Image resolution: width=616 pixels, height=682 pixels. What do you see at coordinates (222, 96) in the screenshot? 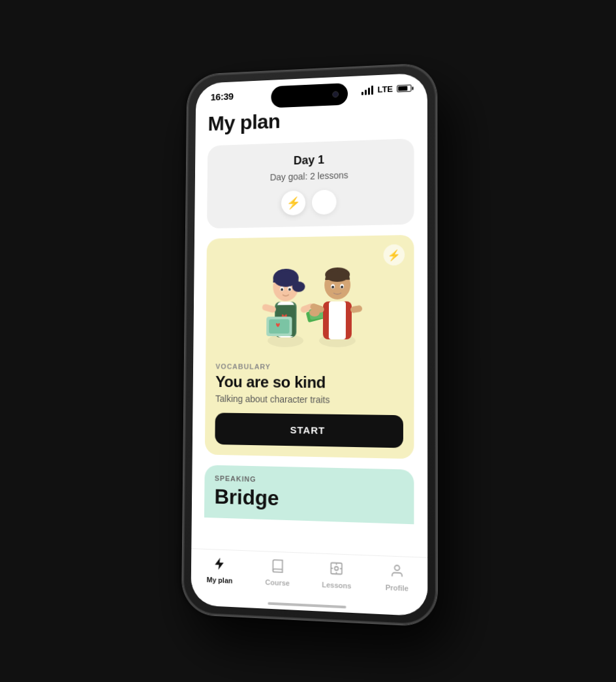
I see `status-time: 16:39` at bounding box center [222, 96].